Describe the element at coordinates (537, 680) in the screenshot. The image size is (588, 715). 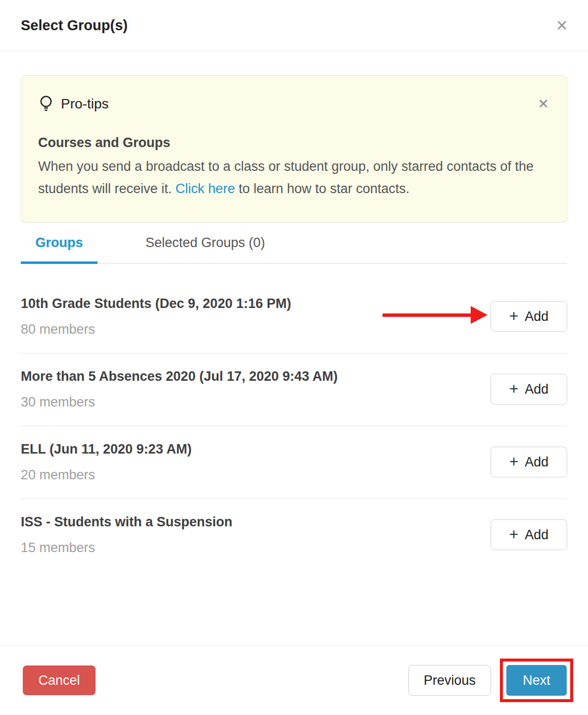
I see `next-button: Next` at that location.